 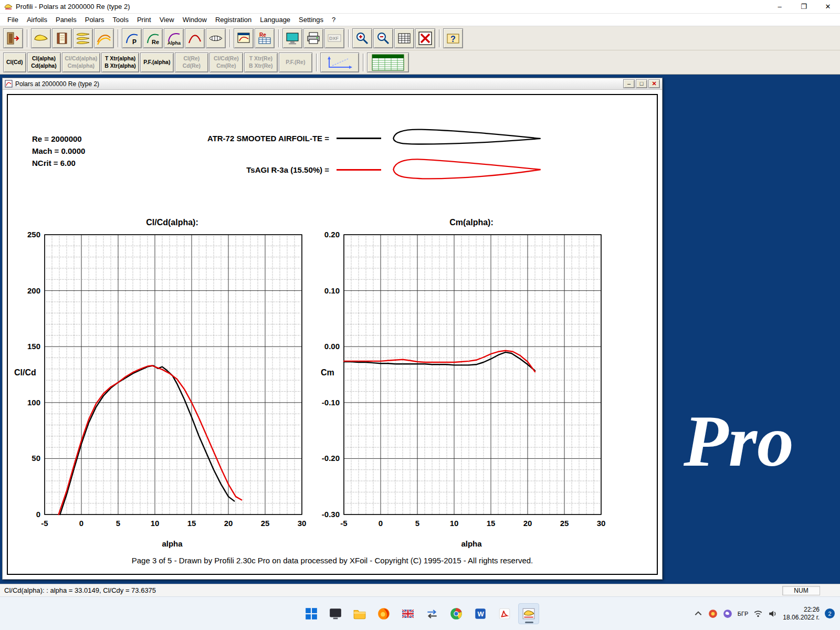 What do you see at coordinates (73, 6) in the screenshot?
I see `window-title: Profili - Polars at 2000000 Re (type 2)` at bounding box center [73, 6].